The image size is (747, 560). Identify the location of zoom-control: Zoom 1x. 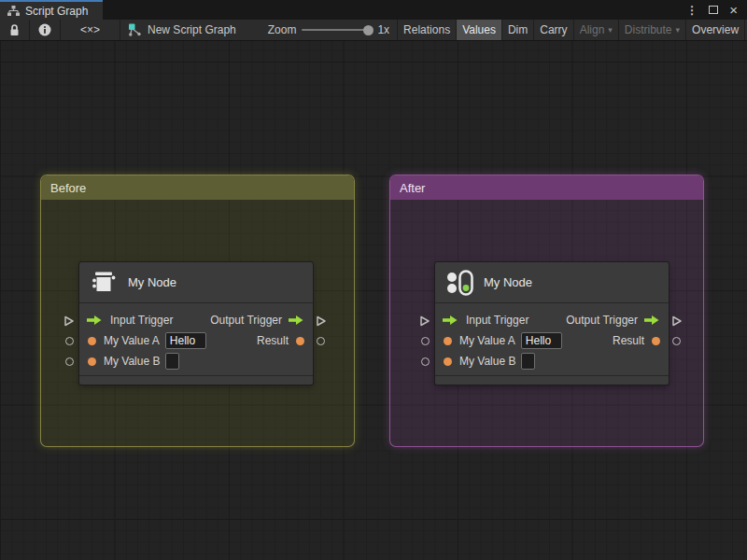
(320, 30).